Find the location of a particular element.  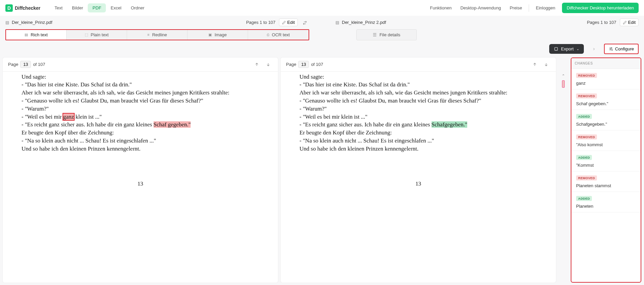

change-item: REMOVEDPlaneten stammst is located at coordinates (606, 181).